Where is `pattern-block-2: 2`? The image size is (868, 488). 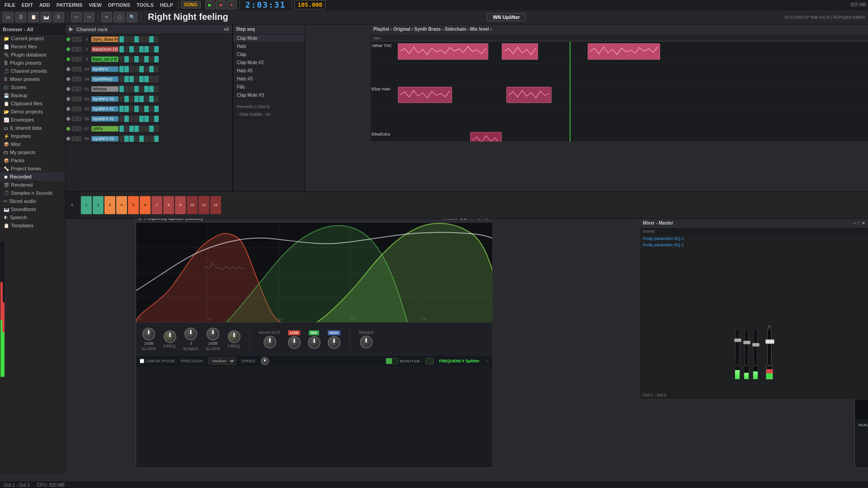 pattern-block-2: 2 is located at coordinates (98, 205).